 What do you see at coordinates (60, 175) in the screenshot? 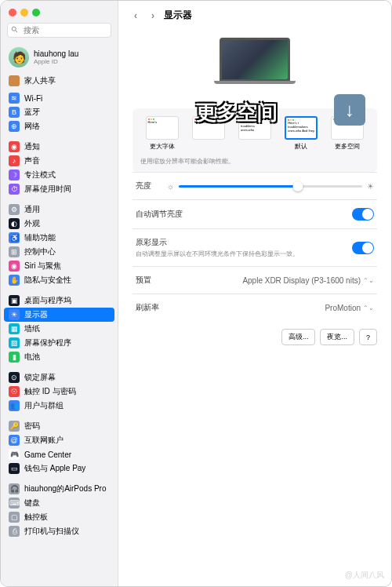
I see `sidebar-item: ☽专注模式` at bounding box center [60, 175].